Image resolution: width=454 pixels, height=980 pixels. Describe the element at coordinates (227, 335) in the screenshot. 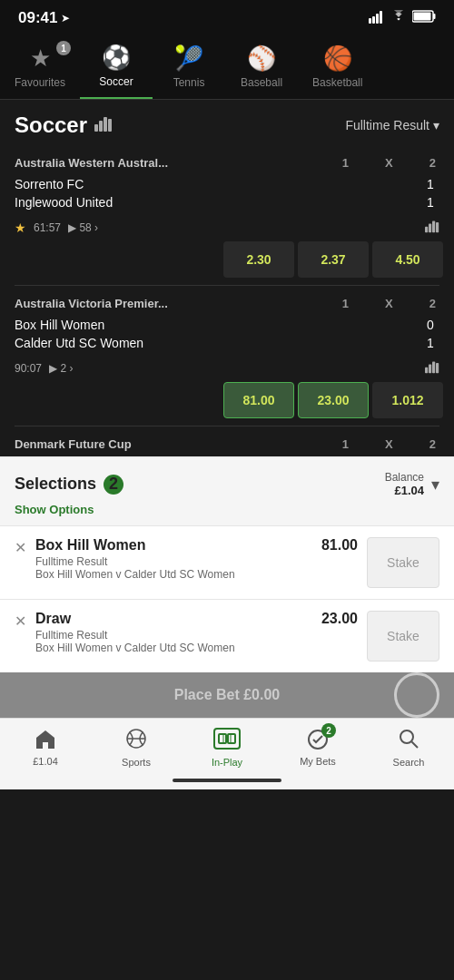

I see `match-teams-2: Box Hill Women 0 Calder Utd SC Women 1` at that location.